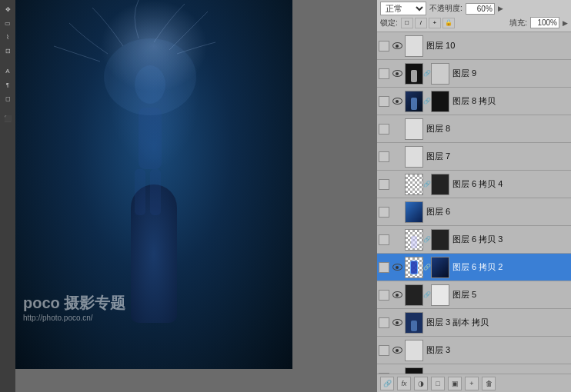 The width and height of the screenshot is (571, 392). Describe the element at coordinates (474, 323) in the screenshot. I see `layer-row: 图层 3 副本 拷贝` at that location.